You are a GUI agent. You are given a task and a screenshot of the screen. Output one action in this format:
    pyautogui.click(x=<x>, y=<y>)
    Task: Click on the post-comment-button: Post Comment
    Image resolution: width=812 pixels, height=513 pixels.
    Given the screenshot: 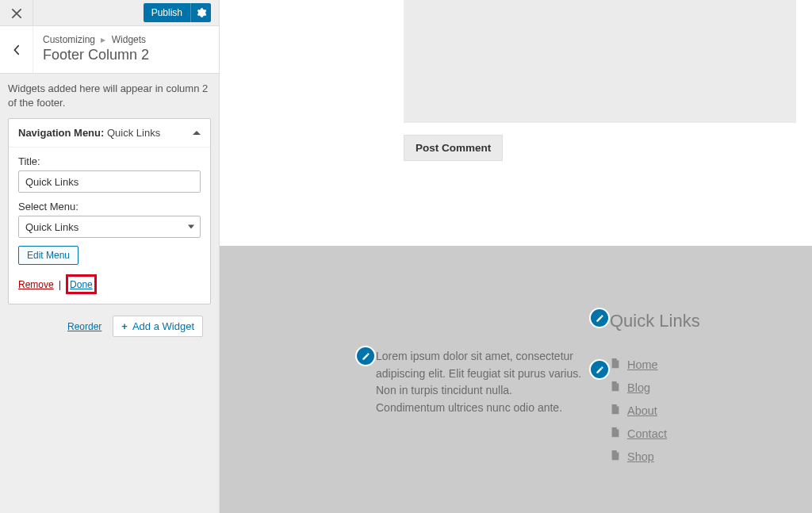 What is the action you would take?
    pyautogui.click(x=454, y=147)
    